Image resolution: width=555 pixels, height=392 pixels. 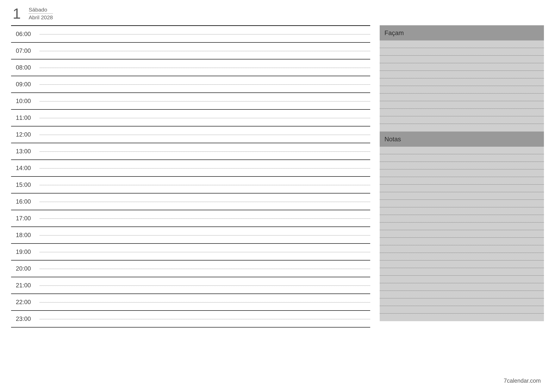 What do you see at coordinates (191, 219) in the screenshot?
I see `hour-row: 17:00` at bounding box center [191, 219].